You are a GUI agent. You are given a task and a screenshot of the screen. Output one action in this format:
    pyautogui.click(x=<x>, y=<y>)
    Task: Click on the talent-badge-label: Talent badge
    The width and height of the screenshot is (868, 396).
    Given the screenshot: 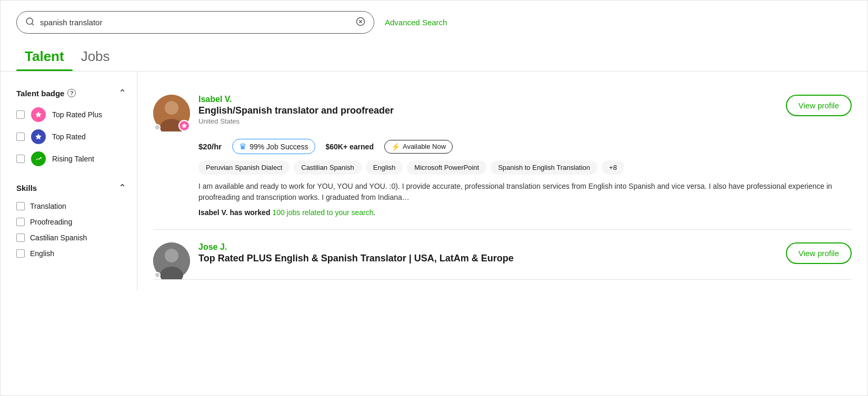 What is the action you would take?
    pyautogui.click(x=40, y=94)
    